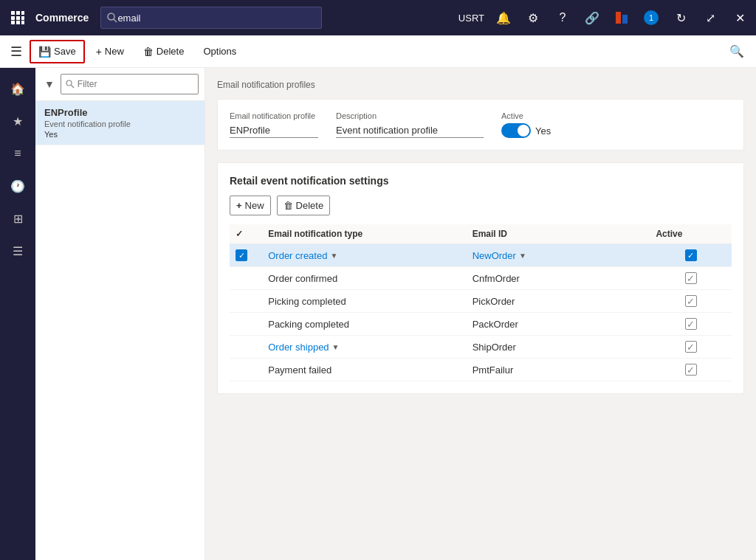 Image resolution: width=756 pixels, height=560 pixels. I want to click on toggle-container: Yes, so click(526, 131).